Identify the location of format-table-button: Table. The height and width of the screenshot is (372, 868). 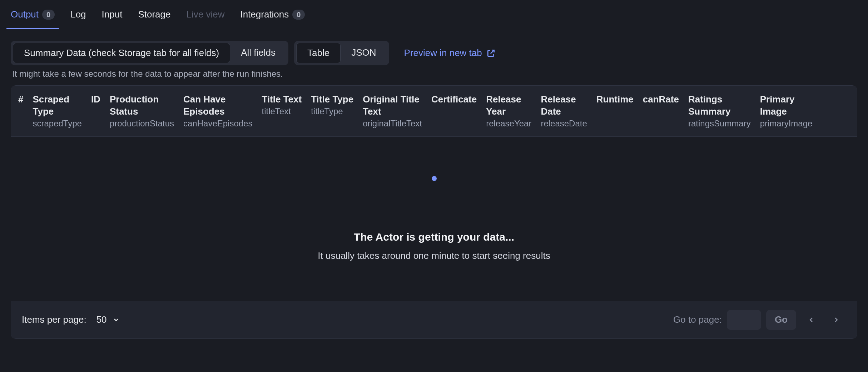
(318, 53).